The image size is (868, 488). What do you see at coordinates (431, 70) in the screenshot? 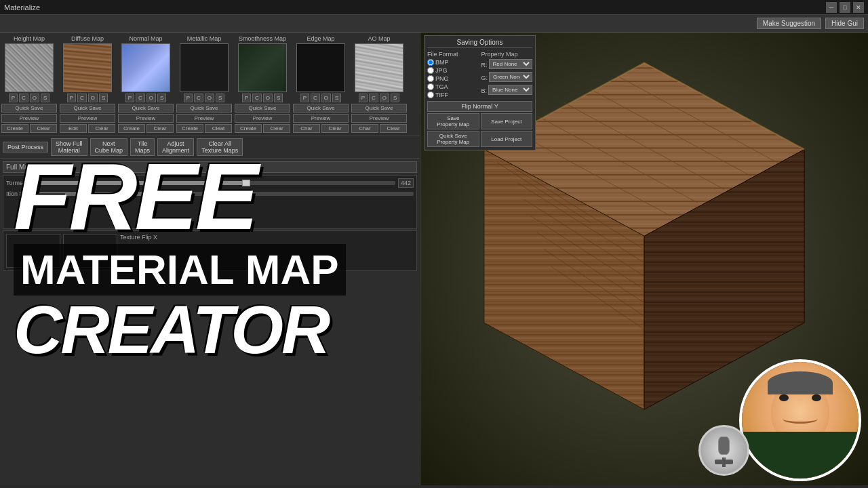
I see `jpg-radio` at bounding box center [431, 70].